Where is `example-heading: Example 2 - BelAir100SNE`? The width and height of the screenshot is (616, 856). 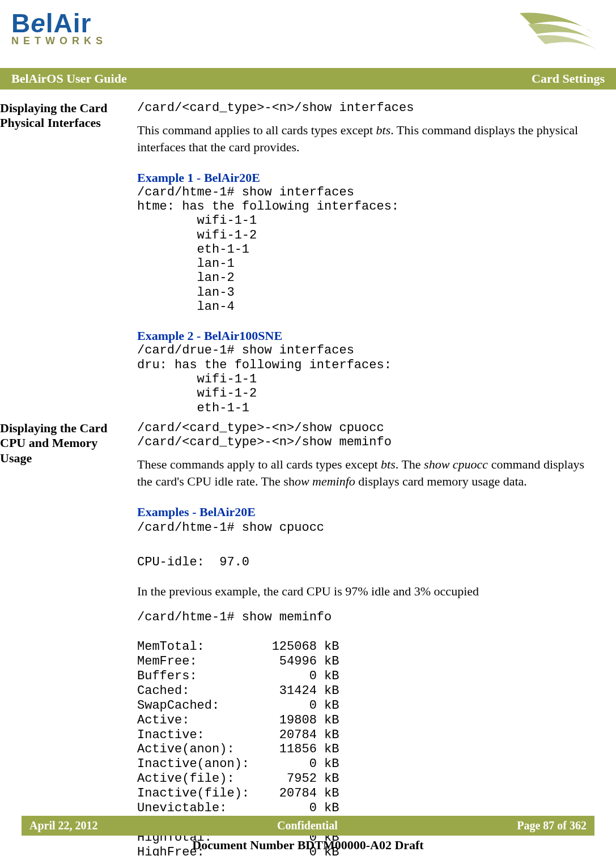
example-heading: Example 2 - BelAir100SNE is located at coordinates (368, 336).